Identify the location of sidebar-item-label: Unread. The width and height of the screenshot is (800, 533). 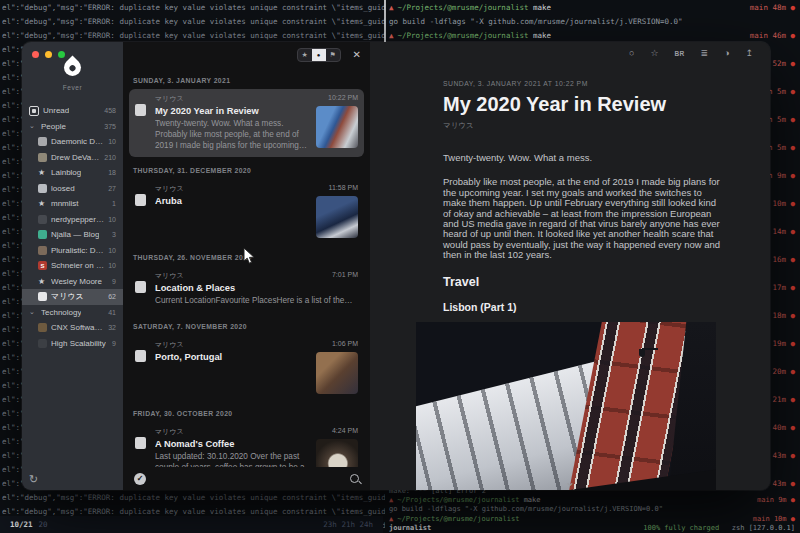
(56, 110).